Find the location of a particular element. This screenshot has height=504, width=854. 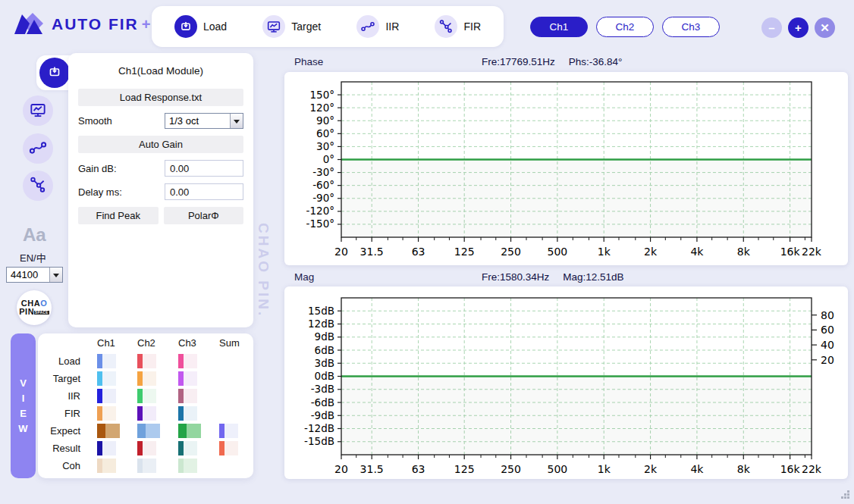

tab-target: Target is located at coordinates (291, 27).